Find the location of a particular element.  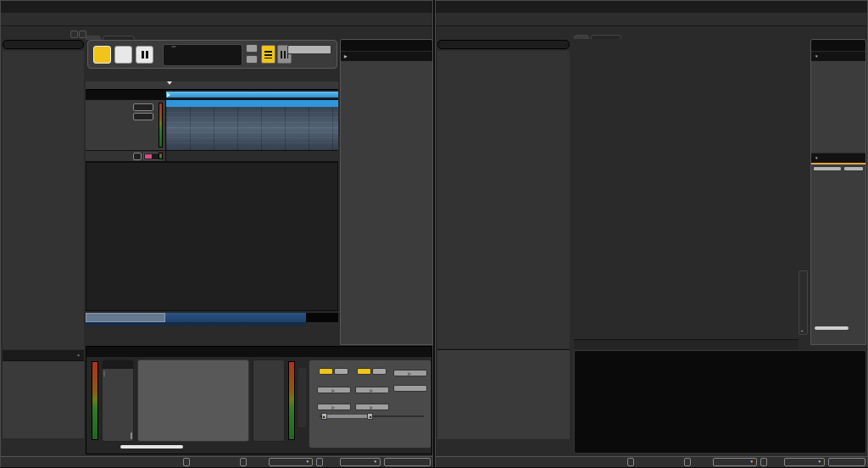

audio-track-lane is located at coordinates (253, 125).